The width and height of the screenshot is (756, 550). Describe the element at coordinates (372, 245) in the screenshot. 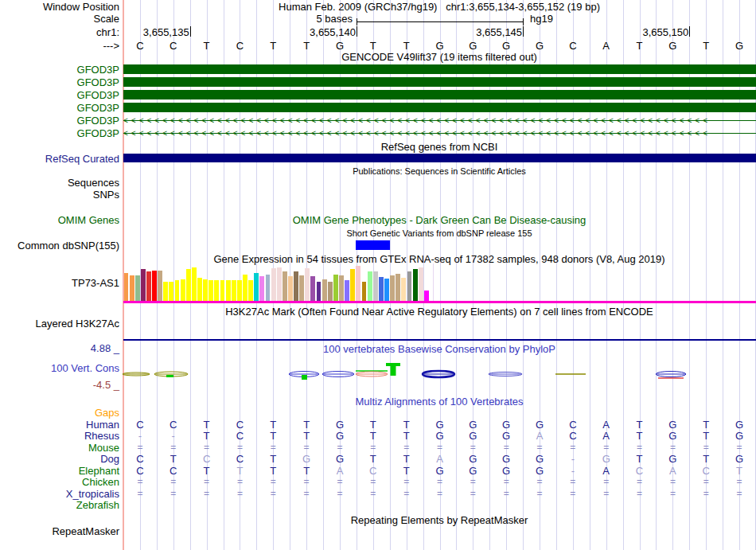

I see `dbsnp-variant-bar` at that location.